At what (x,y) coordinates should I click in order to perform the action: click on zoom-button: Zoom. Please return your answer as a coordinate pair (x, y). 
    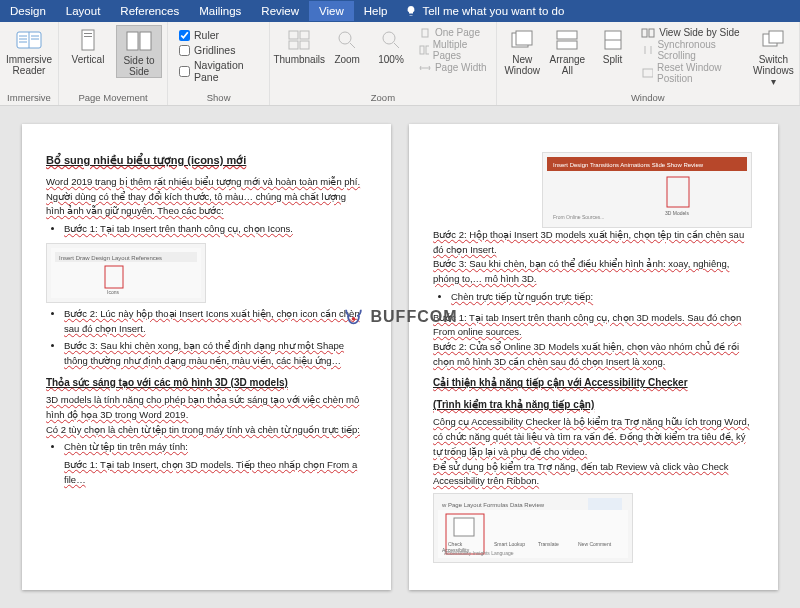
    Looking at the image, I should click on (347, 45).